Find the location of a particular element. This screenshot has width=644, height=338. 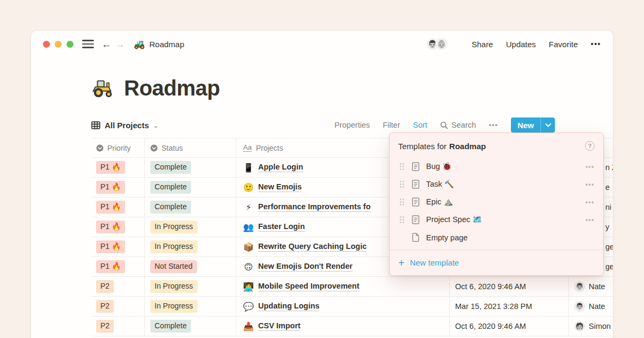

updates-button: Updates is located at coordinates (521, 44).